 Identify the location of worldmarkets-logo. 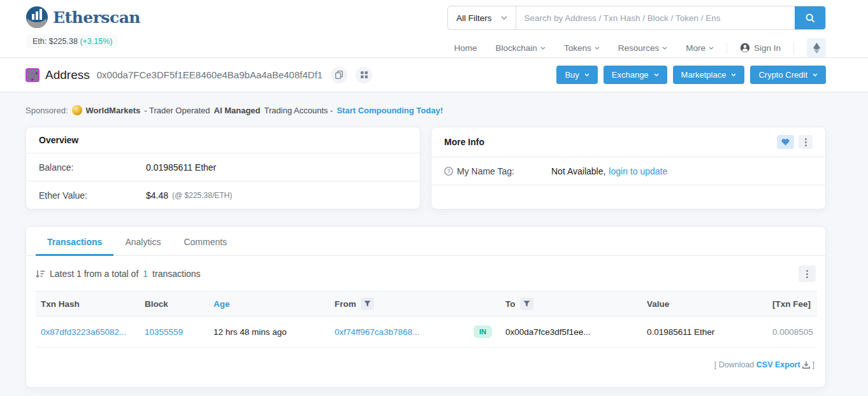
(77, 110).